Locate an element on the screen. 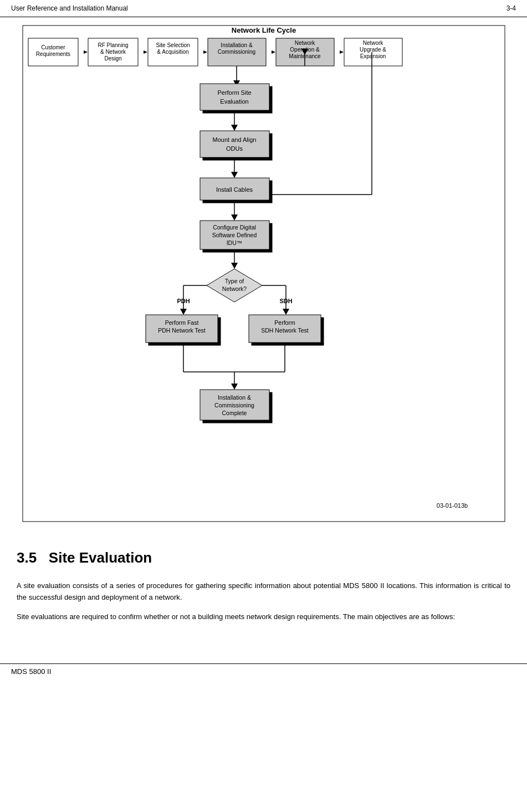 Image resolution: width=527 pixels, height=812 pixels. lifecycle-requirements: Requirements is located at coordinates (53, 54).